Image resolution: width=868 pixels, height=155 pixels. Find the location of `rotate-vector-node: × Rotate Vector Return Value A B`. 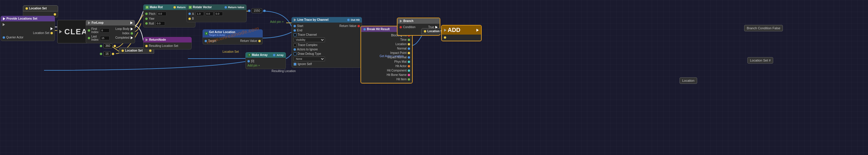

rotate-vector-node: × Rotate Vector Return Value A B is located at coordinates (216, 13).